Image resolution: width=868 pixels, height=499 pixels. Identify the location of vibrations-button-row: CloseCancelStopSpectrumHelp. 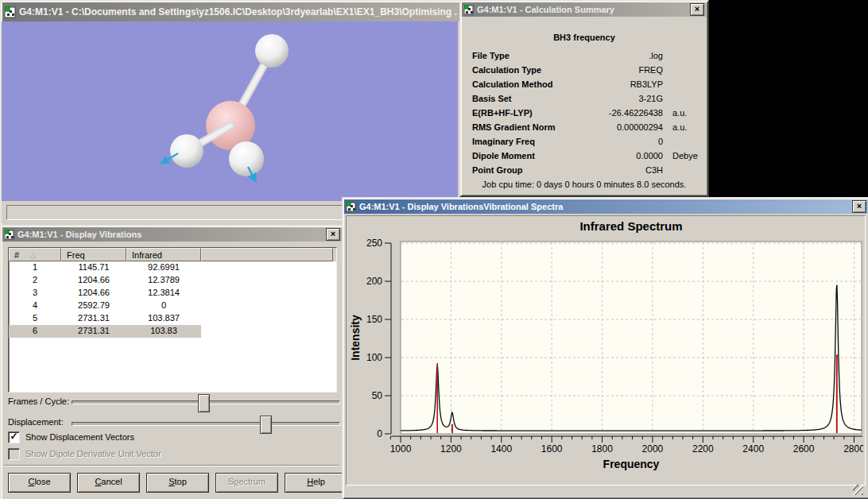
(178, 483).